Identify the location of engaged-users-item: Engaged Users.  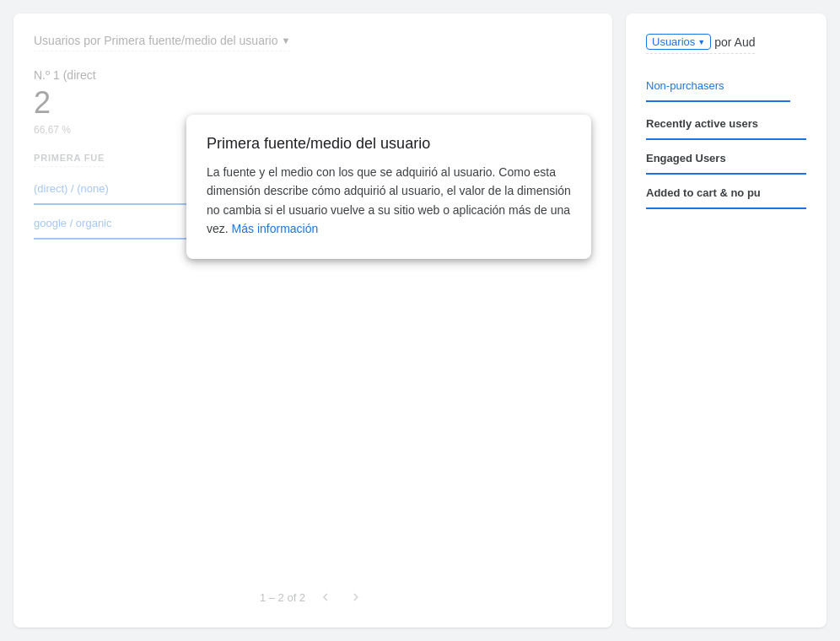
(726, 159).